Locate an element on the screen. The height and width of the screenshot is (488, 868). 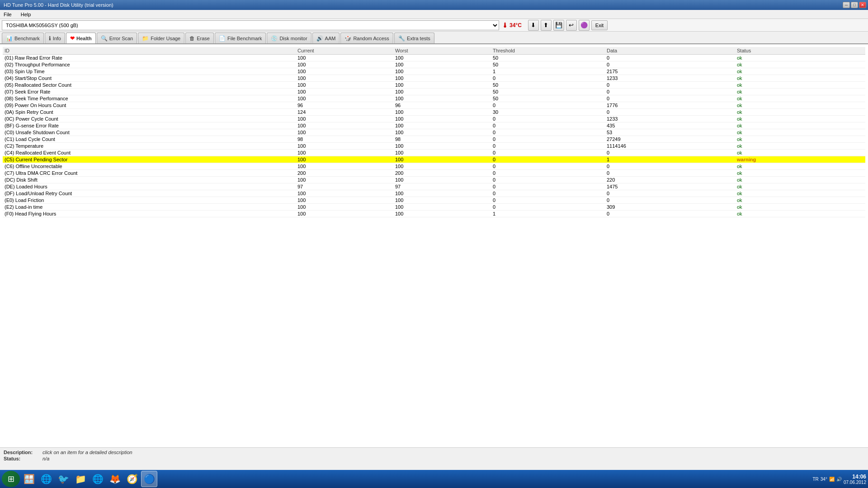
description-value: click on an item for a detailed descript… is located at coordinates (88, 452).